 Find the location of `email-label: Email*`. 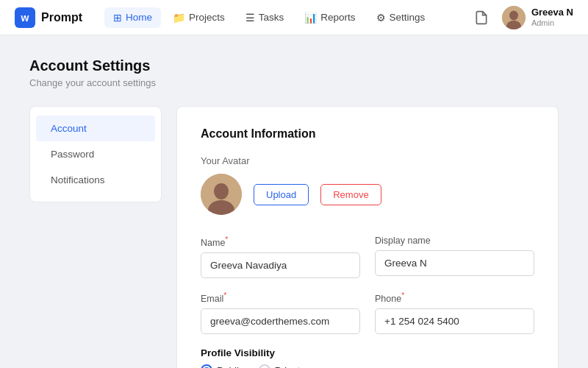

email-label: Email* is located at coordinates (281, 297).